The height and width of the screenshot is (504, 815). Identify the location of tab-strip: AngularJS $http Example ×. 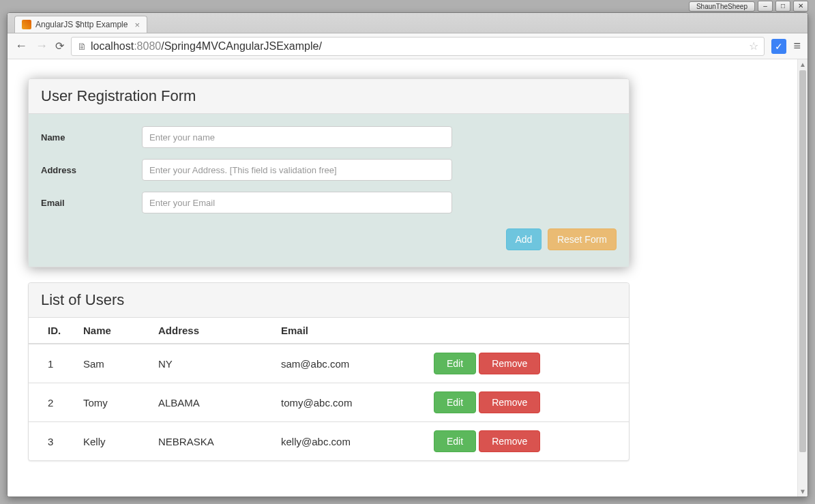
(408, 23).